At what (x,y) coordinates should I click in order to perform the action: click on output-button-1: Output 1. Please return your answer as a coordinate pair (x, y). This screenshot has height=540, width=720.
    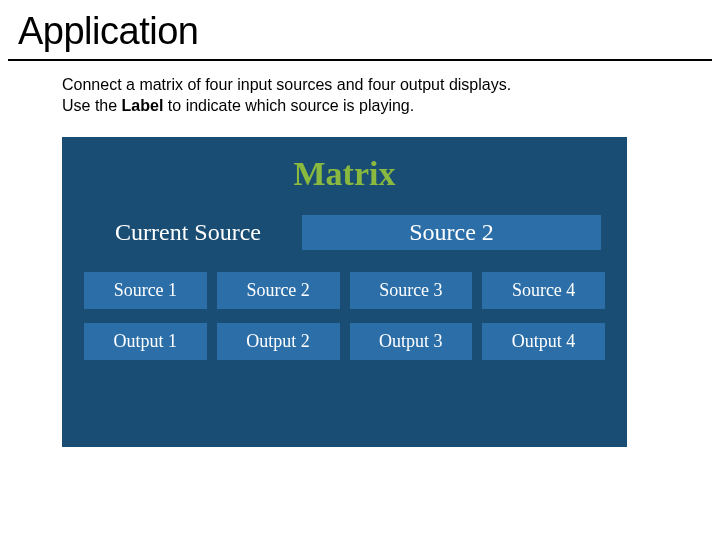
    Looking at the image, I should click on (146, 342).